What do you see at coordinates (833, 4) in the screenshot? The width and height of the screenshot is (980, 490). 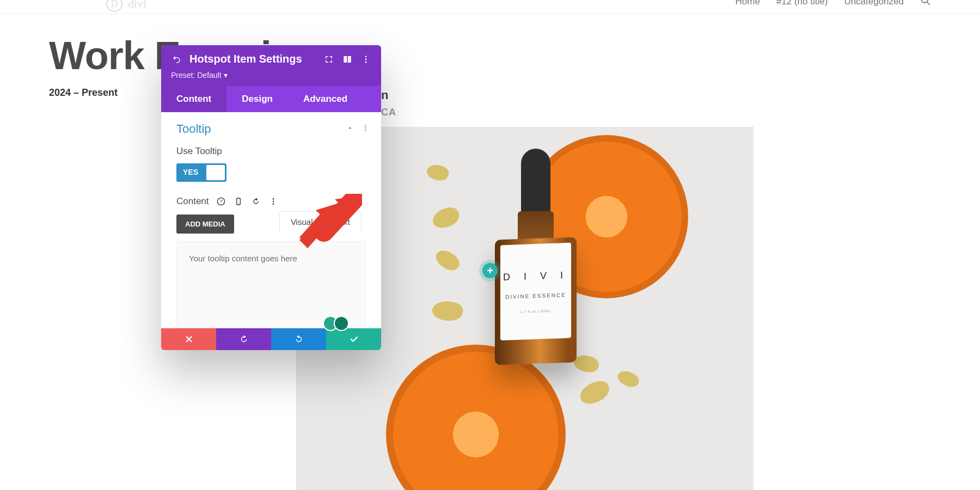 I see `nav-links: Home #12 (no title) Uncategorized` at bounding box center [833, 4].